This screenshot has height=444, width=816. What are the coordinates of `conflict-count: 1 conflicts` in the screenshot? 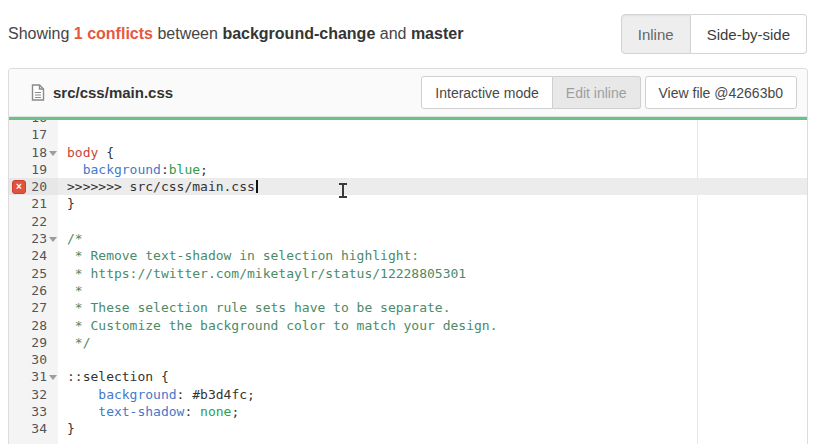 It's located at (114, 34).